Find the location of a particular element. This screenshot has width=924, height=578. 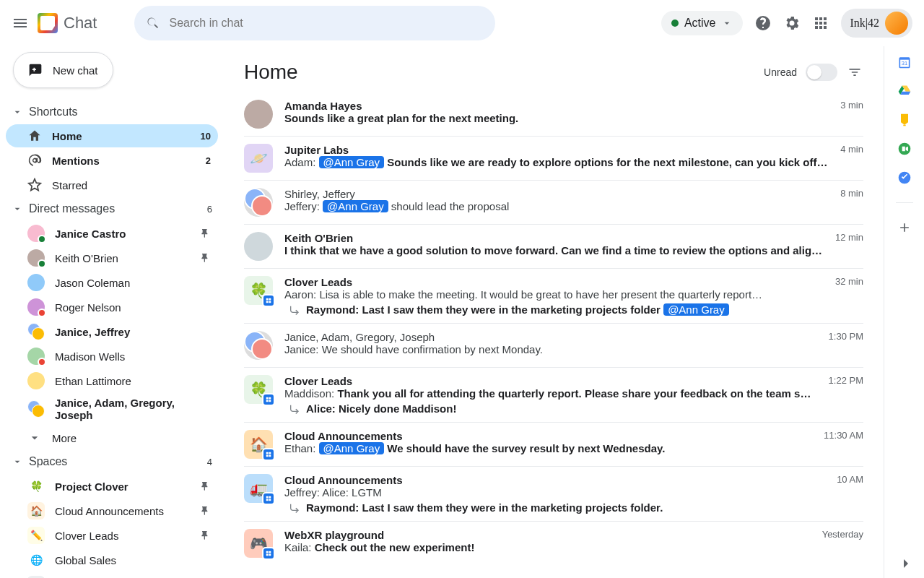

sidebar-dm-item: Janice, Adam, Gregory, Joseph is located at coordinates (112, 409).